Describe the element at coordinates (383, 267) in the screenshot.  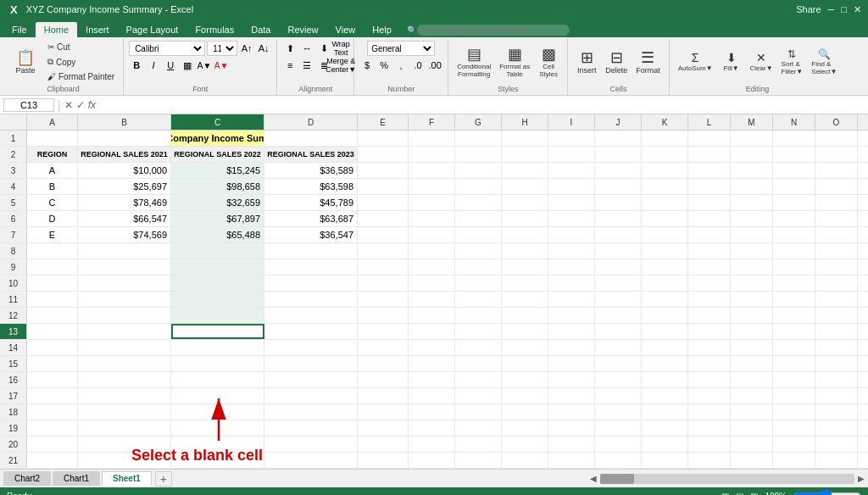
I see `cell-e9` at that location.